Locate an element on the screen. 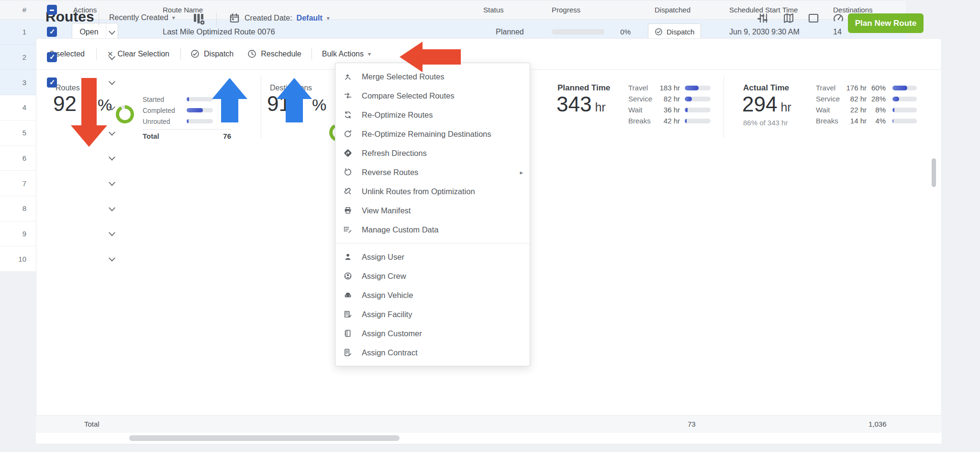 The image size is (980, 452). legend-label: Unrouted is located at coordinates (165, 121).